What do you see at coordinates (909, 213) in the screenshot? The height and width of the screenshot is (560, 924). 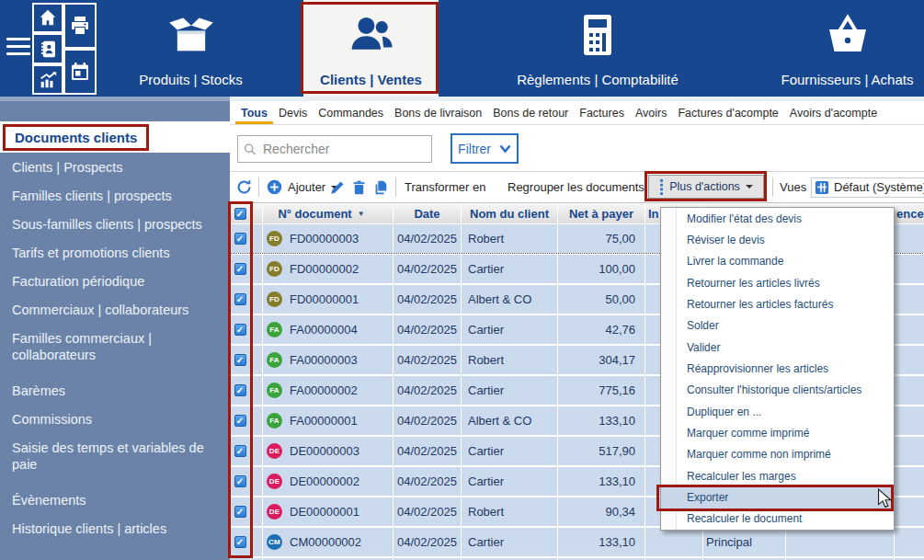 I see `header-fragment-right: ence` at bounding box center [909, 213].